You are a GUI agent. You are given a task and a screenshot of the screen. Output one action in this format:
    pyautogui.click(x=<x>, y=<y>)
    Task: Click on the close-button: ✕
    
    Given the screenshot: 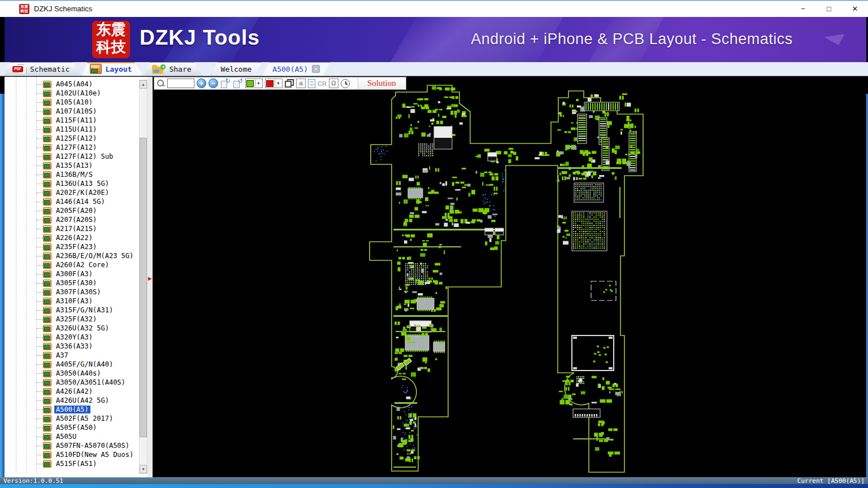 What is the action you would take?
    pyautogui.click(x=855, y=9)
    